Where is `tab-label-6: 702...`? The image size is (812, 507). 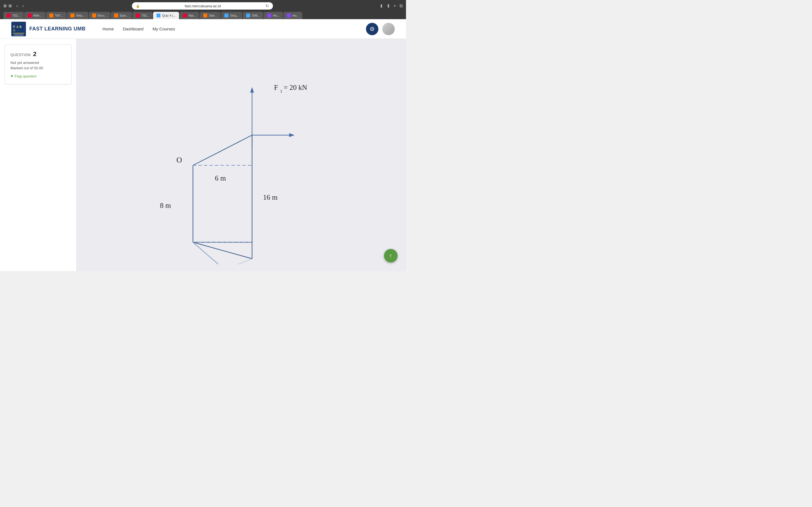
tab-label-6: 702... is located at coordinates (146, 15).